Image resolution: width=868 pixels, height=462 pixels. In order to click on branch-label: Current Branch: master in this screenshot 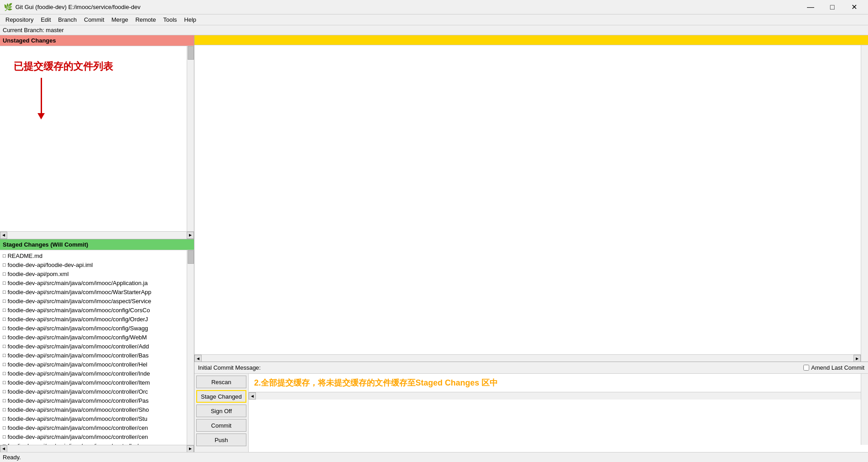, I will do `click(33, 30)`.